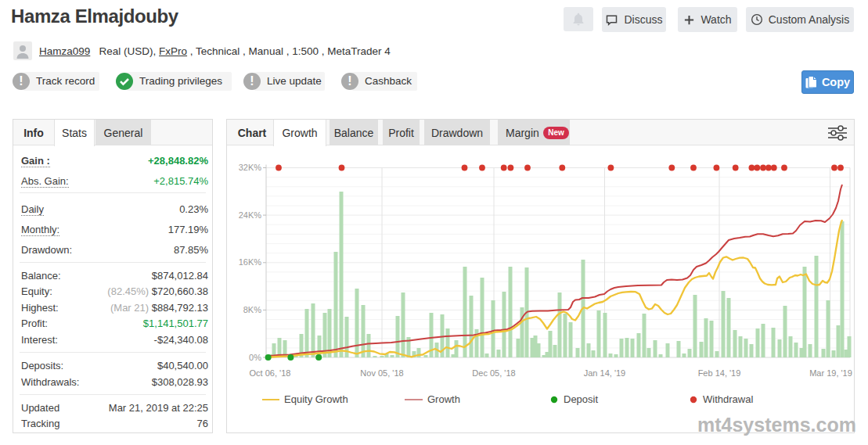 The width and height of the screenshot is (868, 445). What do you see at coordinates (493, 373) in the screenshot?
I see `svg-text: Dec 05, '18` at bounding box center [493, 373].